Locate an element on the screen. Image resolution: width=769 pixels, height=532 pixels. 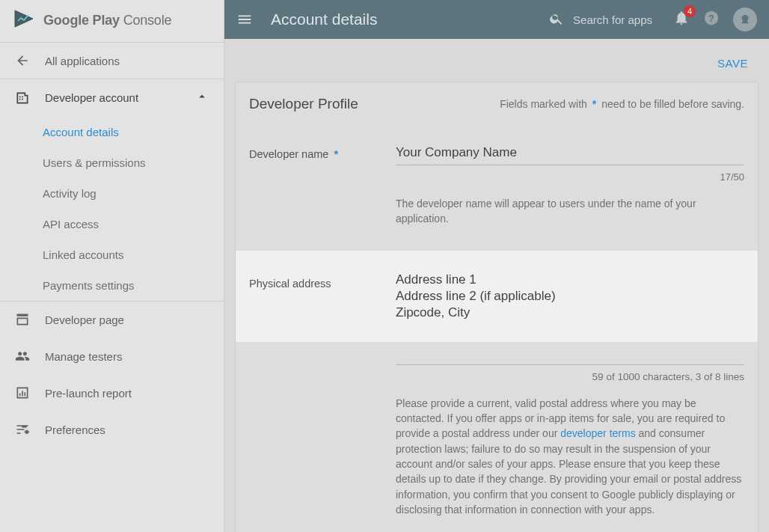
physical-address-field: Physical address Address line 1 Address … is located at coordinates (497, 296).